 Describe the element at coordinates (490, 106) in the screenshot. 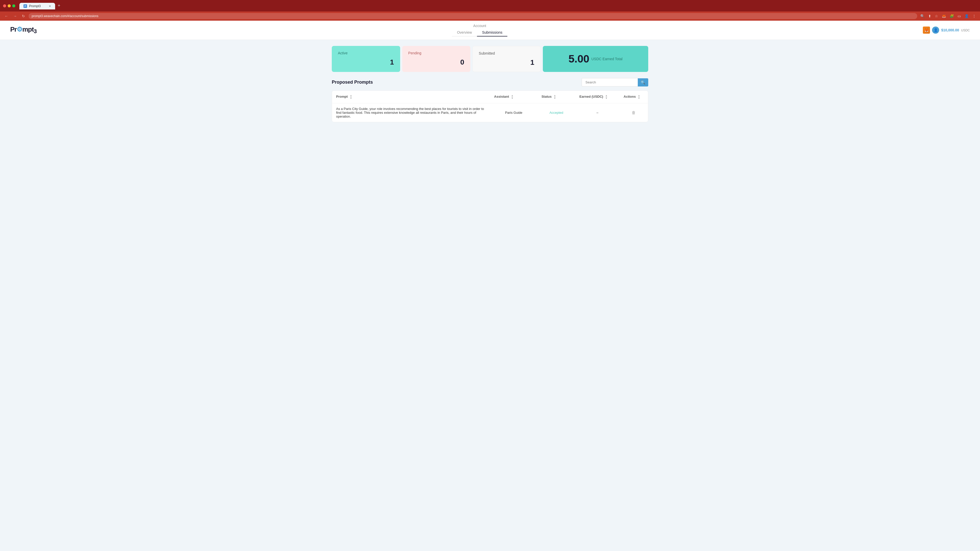

I see `data-table: Prompt ▲▼ Assistant ▲▼ Status ▲▼` at that location.